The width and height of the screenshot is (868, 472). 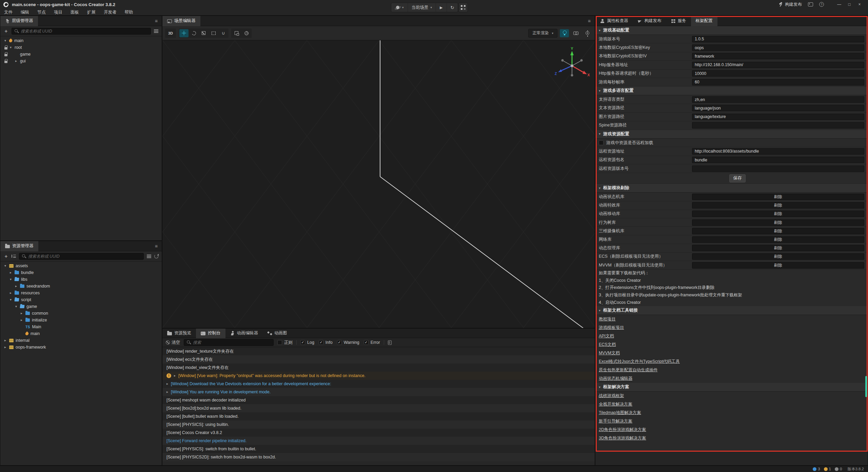 I want to click on solution-link: 3D角色扮演游戏解决方案, so click(x=623, y=438).